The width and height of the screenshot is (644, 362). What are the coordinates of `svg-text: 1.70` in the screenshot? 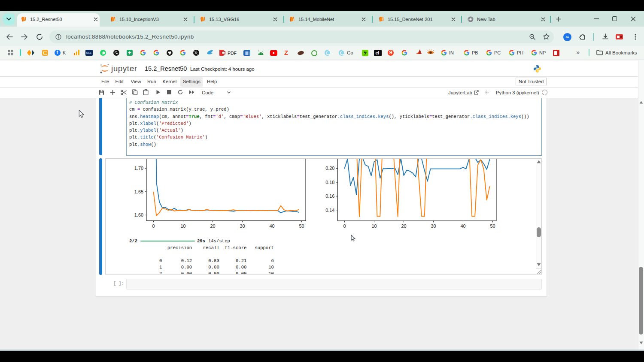 It's located at (138, 168).